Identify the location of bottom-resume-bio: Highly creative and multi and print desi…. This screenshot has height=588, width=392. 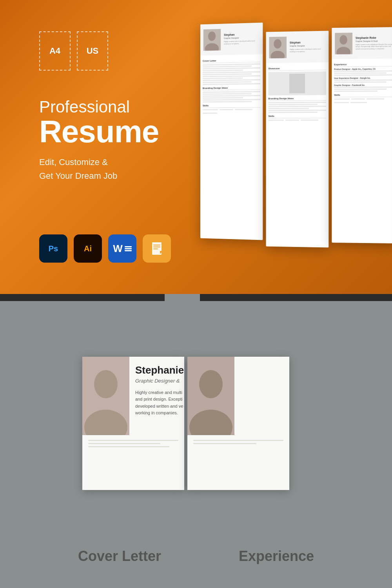
(160, 403).